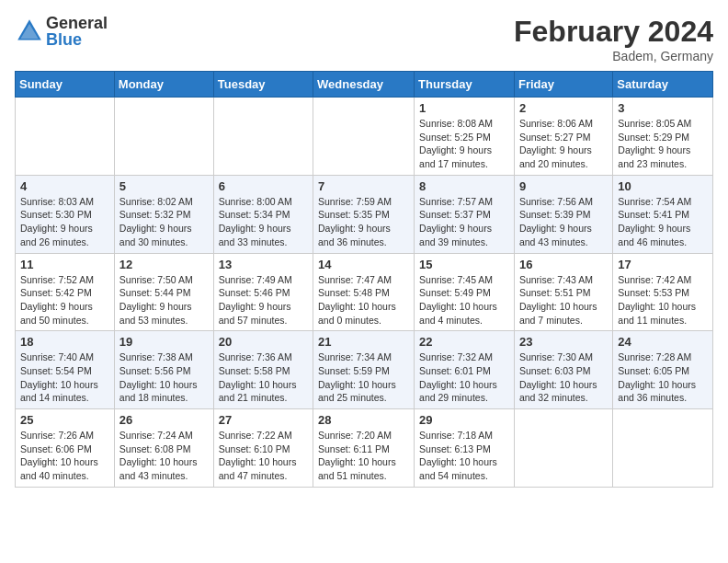 This screenshot has height=563, width=728. What do you see at coordinates (65, 85) in the screenshot?
I see `weekday-header-sunday: Sunday` at bounding box center [65, 85].